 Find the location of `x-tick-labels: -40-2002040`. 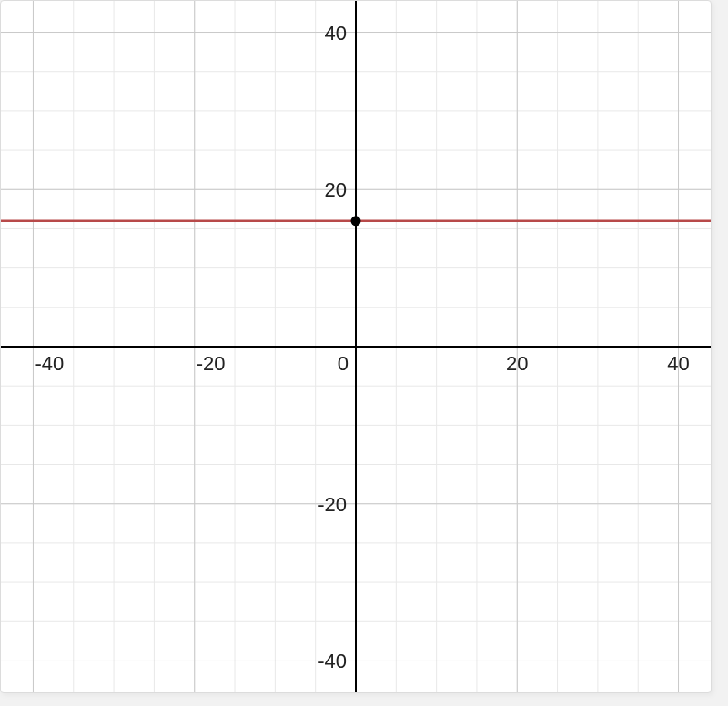

x-tick-labels: -40-2002040 is located at coordinates (362, 364).